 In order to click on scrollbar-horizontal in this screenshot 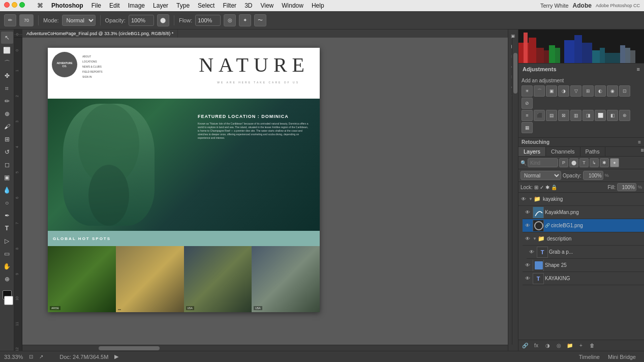, I will do `click(265, 348)`.